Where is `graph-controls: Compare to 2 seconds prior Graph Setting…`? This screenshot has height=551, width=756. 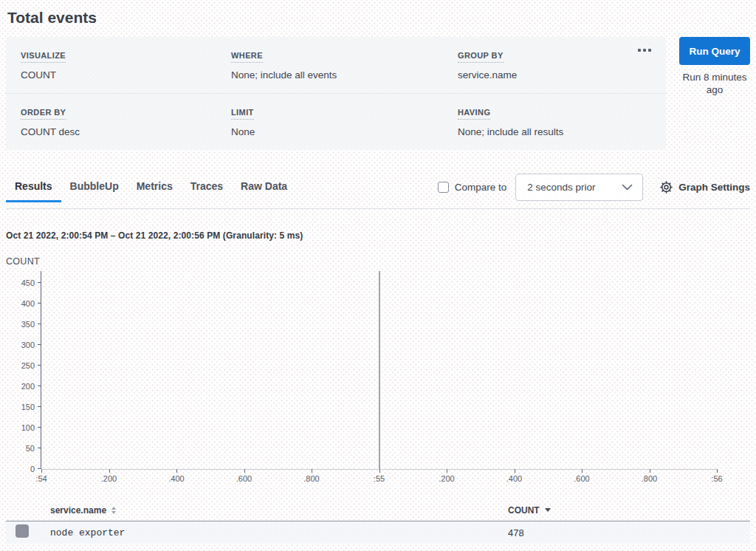
graph-controls: Compare to 2 seconds prior Graph Setting… is located at coordinates (594, 191).